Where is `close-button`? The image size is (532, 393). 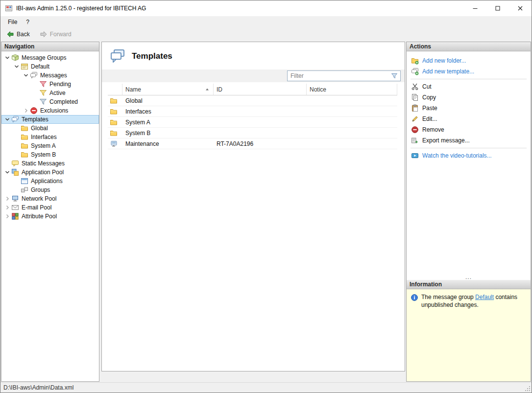 close-button is located at coordinates (520, 8).